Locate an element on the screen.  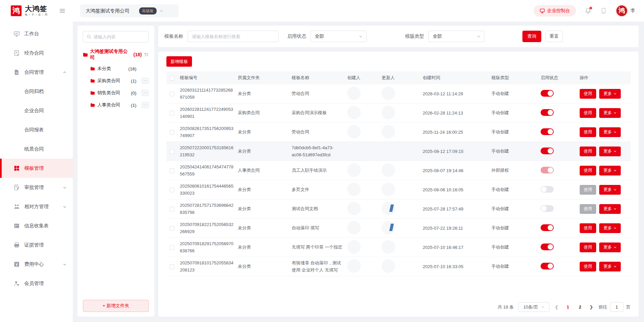
enable-status-select: 全部 is located at coordinates (339, 36).